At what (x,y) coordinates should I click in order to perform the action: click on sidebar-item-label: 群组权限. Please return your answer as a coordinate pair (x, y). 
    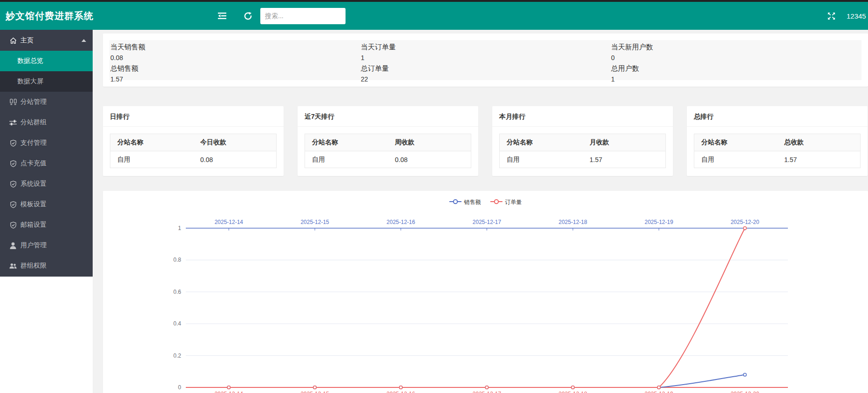
    Looking at the image, I should click on (34, 266).